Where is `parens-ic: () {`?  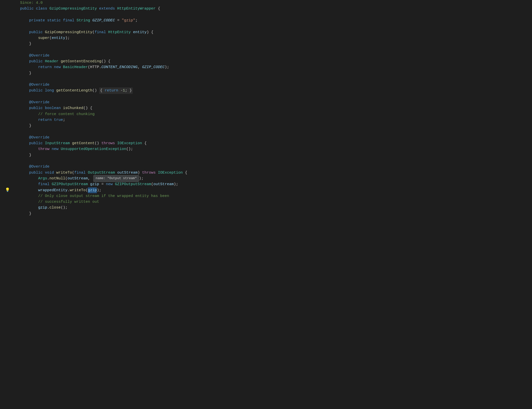
parens-ic: () { is located at coordinates (88, 108).